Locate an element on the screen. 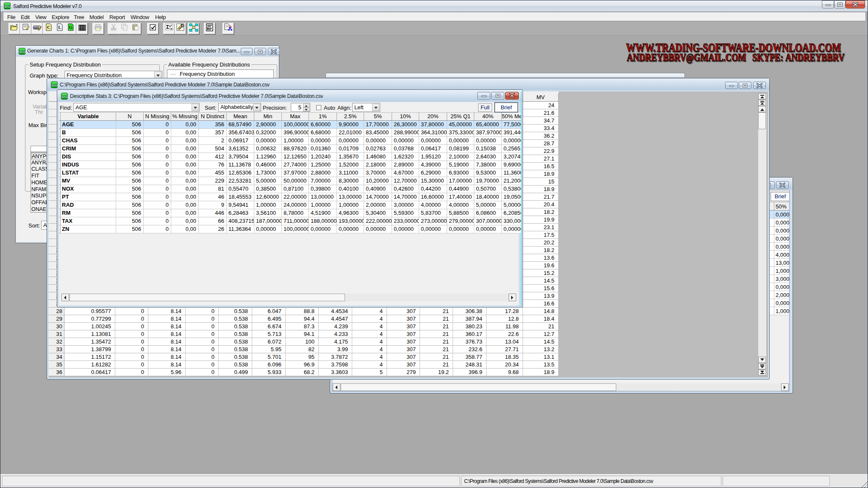 The width and height of the screenshot is (868, 488). svg-text: C is located at coordinates (49, 27).